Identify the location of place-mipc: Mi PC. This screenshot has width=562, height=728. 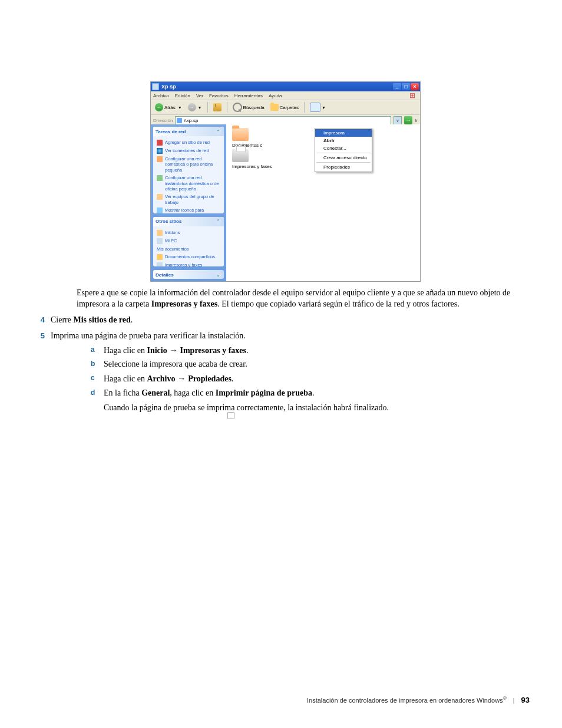
(189, 241).